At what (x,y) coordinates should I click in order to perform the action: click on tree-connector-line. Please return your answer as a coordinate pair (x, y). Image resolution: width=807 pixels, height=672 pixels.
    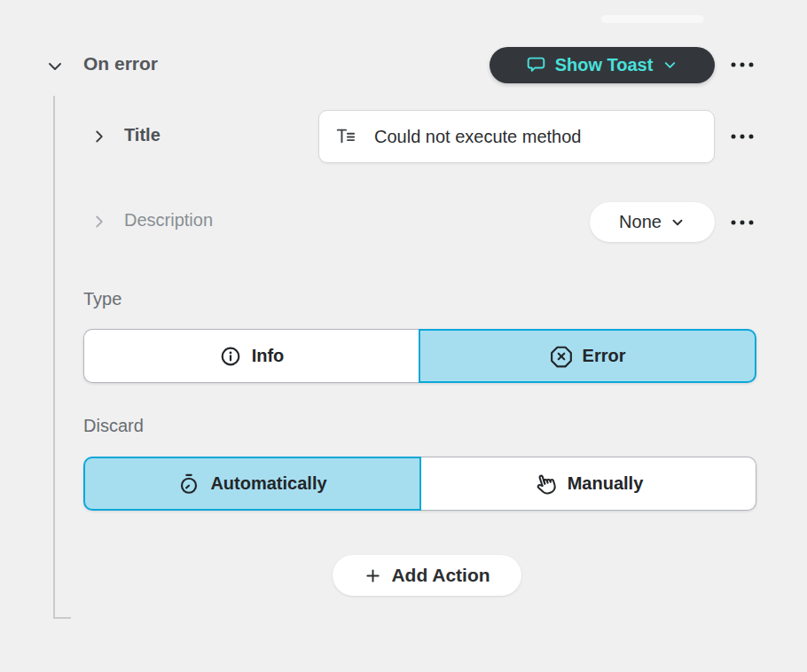
    Looking at the image, I should click on (62, 357).